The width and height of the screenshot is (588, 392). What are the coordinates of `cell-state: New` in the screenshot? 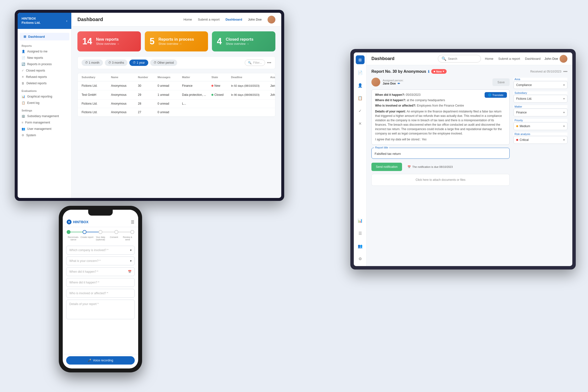 It's located at (221, 86).